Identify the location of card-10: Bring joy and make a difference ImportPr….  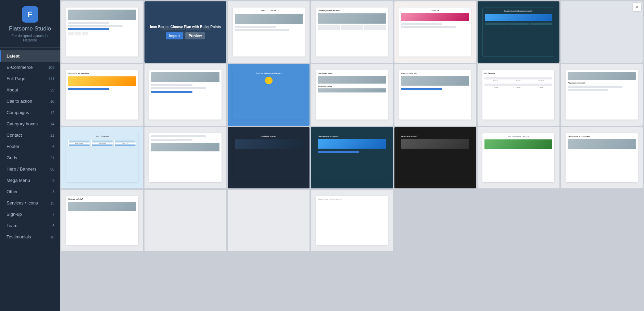
(268, 95).